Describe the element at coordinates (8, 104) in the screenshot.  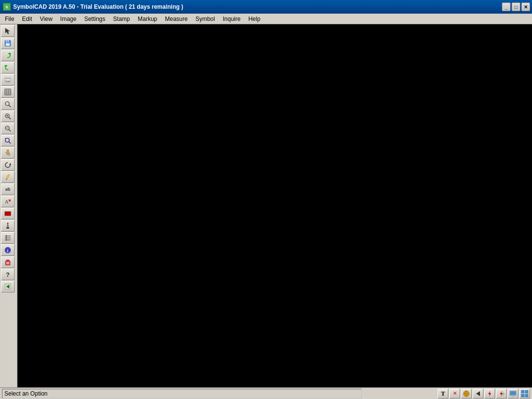
I see `tool-zoom-fit` at that location.